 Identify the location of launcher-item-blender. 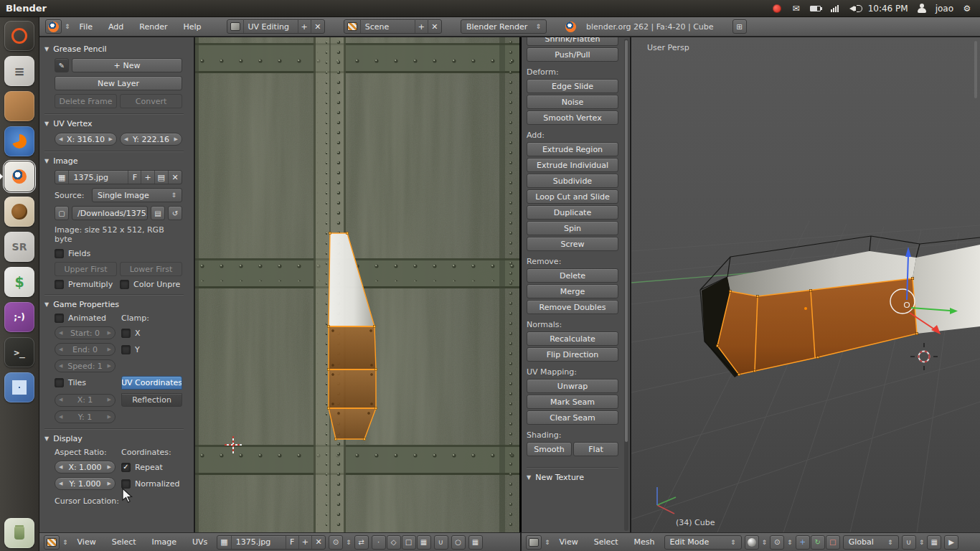
(19, 176).